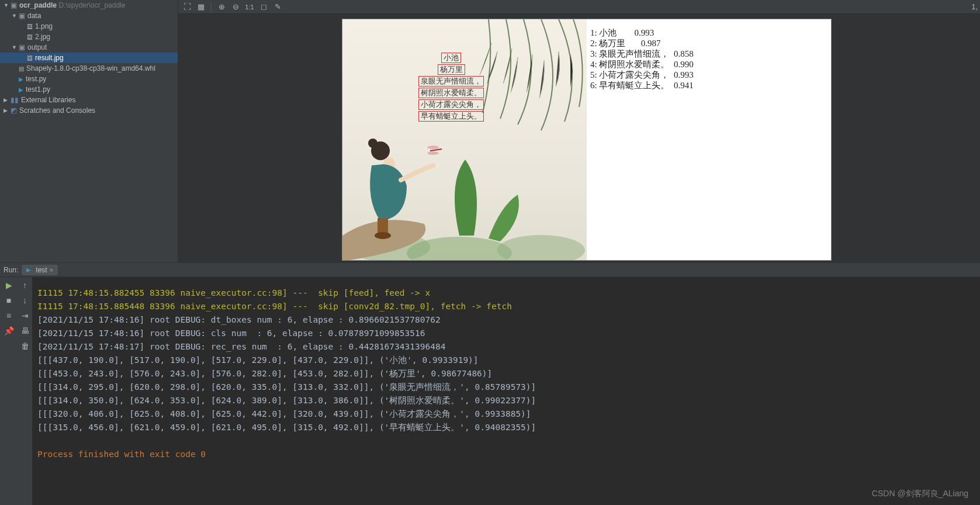 The image size is (980, 505). What do you see at coordinates (34, 16) in the screenshot?
I see `tree-item-label: data` at bounding box center [34, 16].